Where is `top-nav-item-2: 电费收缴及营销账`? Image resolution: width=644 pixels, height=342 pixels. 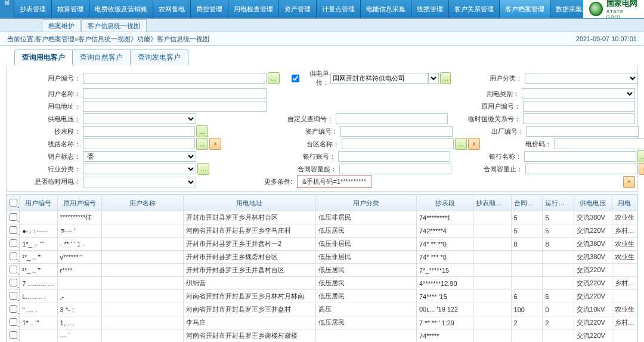 top-nav-item-2: 电费收缴及营销账 is located at coordinates (122, 9).